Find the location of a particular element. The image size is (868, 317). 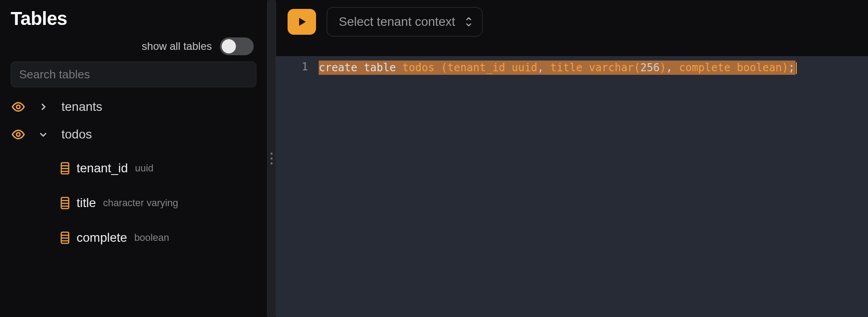

run-query-button is located at coordinates (302, 22).